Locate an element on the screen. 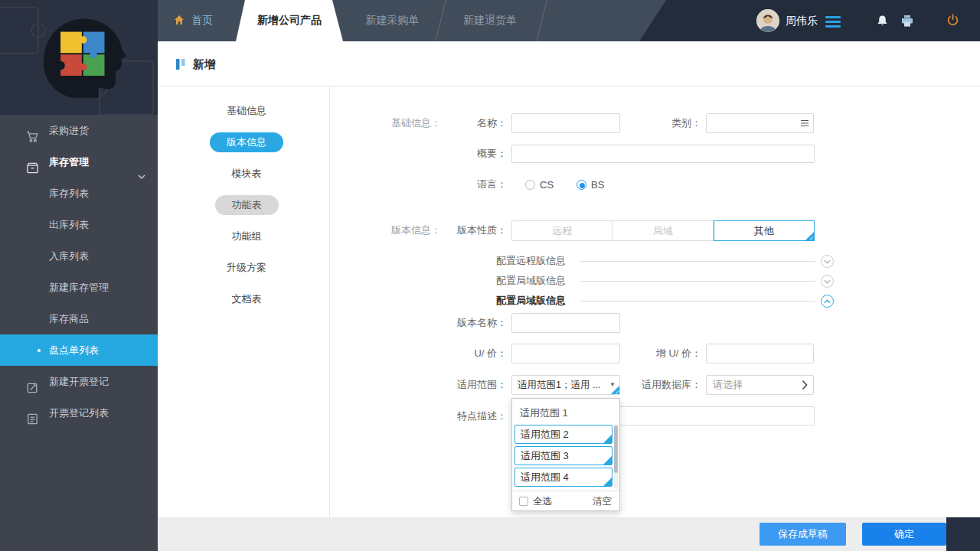  step-basic-info: 基础信息 is located at coordinates (247, 110).